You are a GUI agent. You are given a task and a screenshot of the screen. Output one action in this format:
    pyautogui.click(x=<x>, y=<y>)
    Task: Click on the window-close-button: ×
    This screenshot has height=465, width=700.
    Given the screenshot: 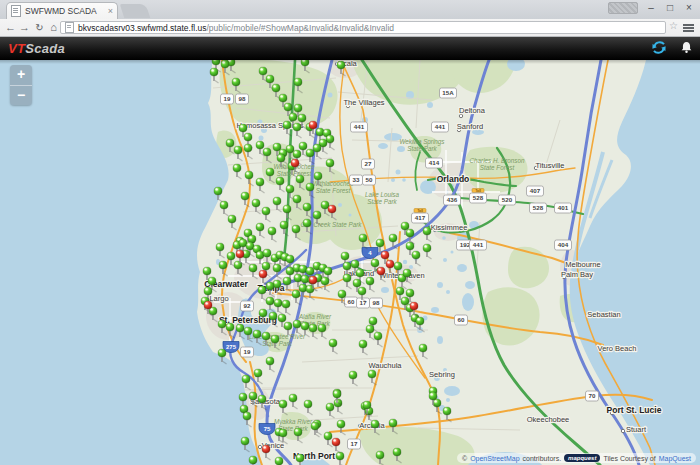 What is the action you would take?
    pyautogui.click(x=689, y=8)
    